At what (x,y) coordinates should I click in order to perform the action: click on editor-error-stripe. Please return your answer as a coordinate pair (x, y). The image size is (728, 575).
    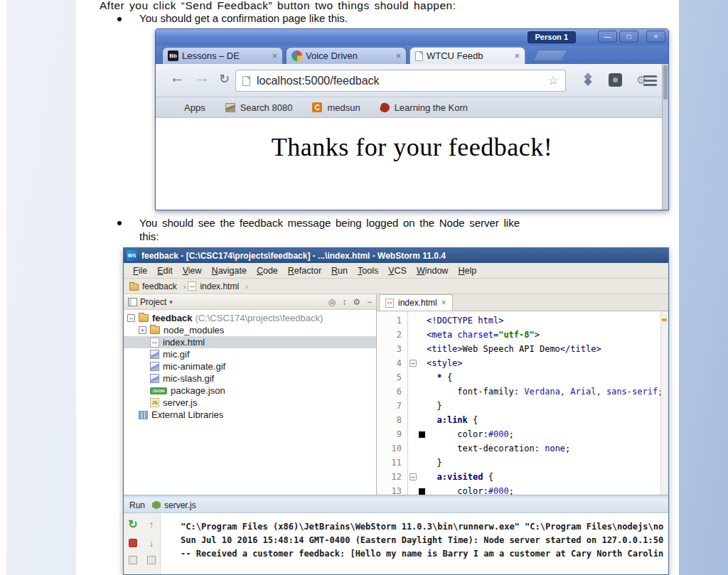
    Looking at the image, I should click on (664, 404).